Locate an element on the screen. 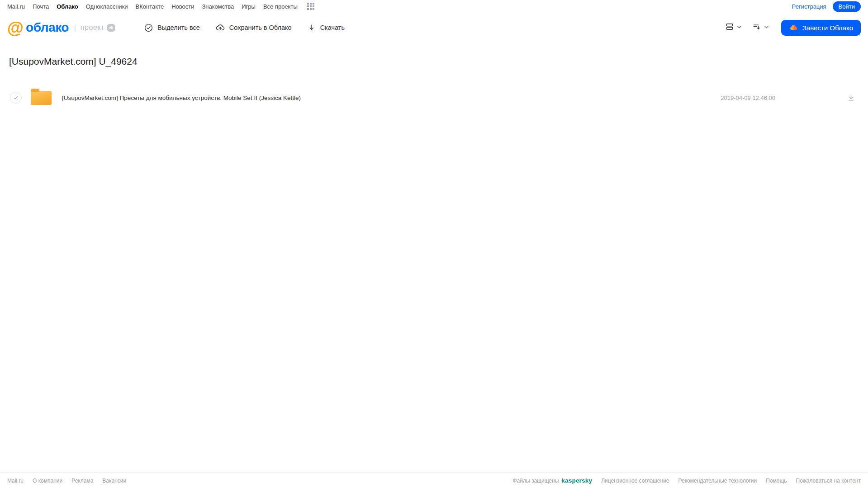  select-all-label: Выделить все is located at coordinates (179, 28).